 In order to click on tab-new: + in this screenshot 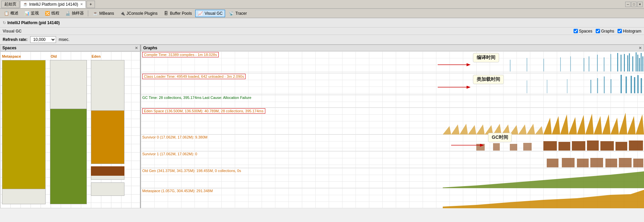, I will do `click(91, 4)`.